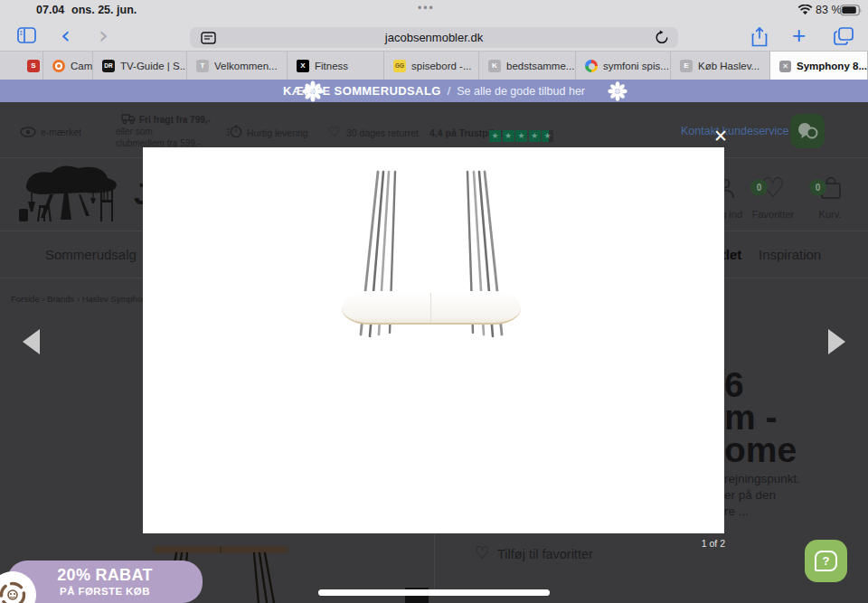 The width and height of the screenshot is (868, 603). What do you see at coordinates (495, 66) in the screenshot?
I see `tab-favicon: K` at bounding box center [495, 66].